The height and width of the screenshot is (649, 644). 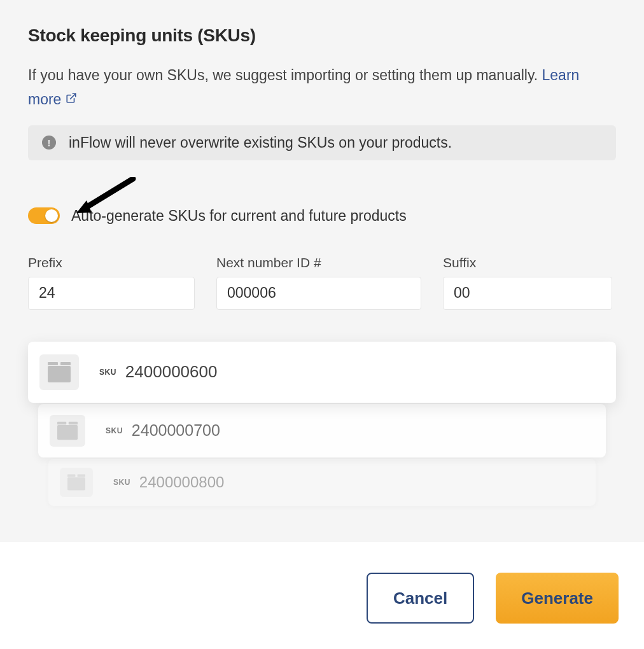 I want to click on sku-value: 2400000800, so click(x=182, y=482).